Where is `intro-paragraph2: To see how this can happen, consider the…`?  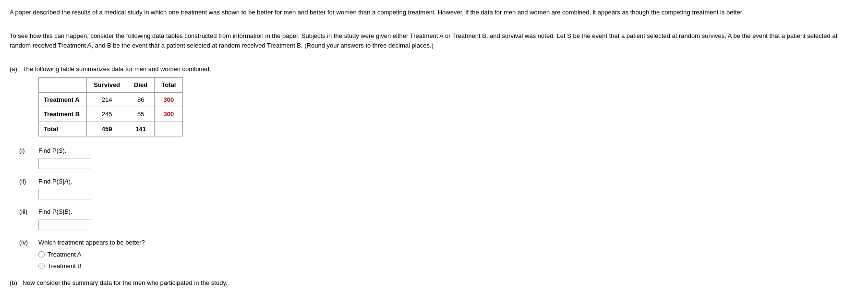 intro-paragraph2: To see how this can happen, consider the… is located at coordinates (434, 40).